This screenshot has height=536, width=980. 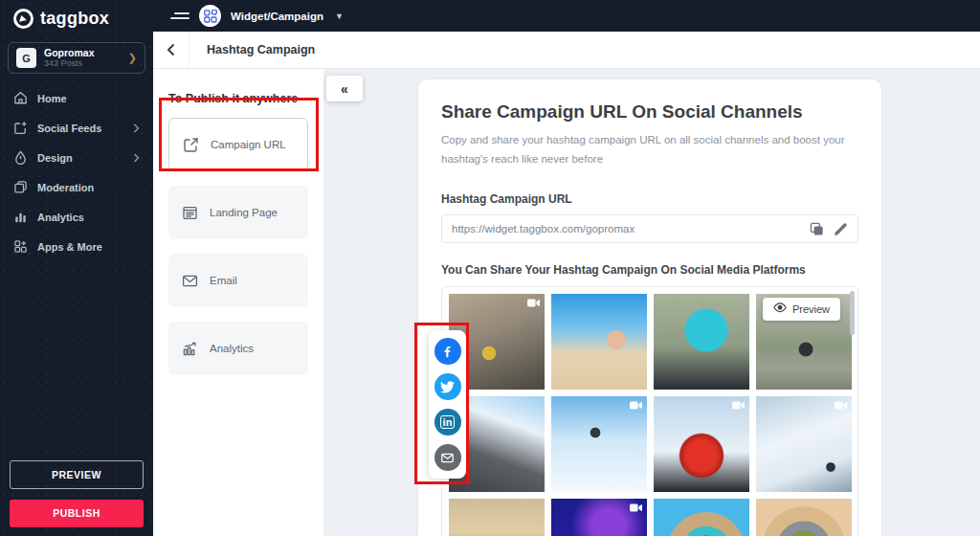 I want to click on photo-tile-teal-helmet, so click(x=702, y=342).